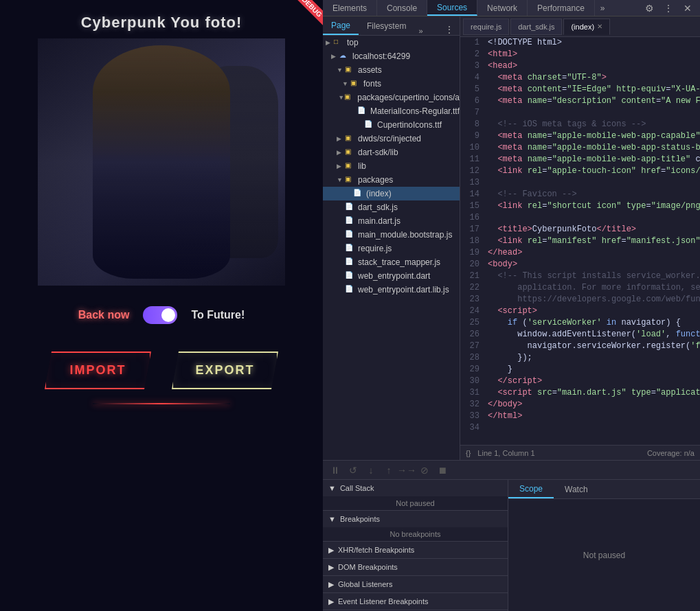 The width and height of the screenshot is (700, 611). Describe the element at coordinates (392, 249) in the screenshot. I see `tree-require-js: ▶ 📄 require.js` at that location.